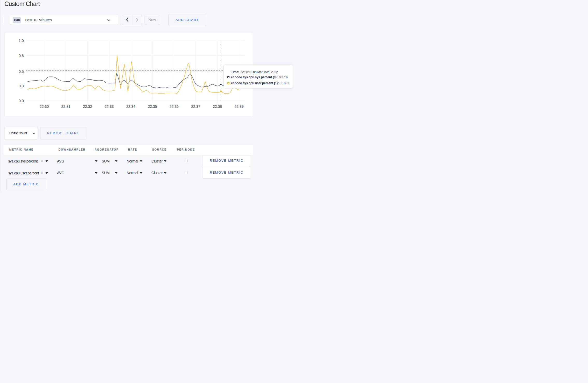  Describe the element at coordinates (87, 107) in the screenshot. I see `svg-text: 22:32` at that location.